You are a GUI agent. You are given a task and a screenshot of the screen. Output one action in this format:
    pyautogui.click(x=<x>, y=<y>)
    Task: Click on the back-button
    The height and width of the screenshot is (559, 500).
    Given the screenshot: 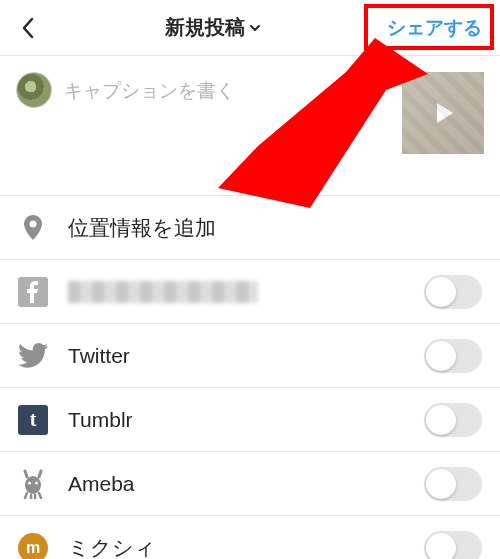 What is the action you would take?
    pyautogui.click(x=28, y=28)
    